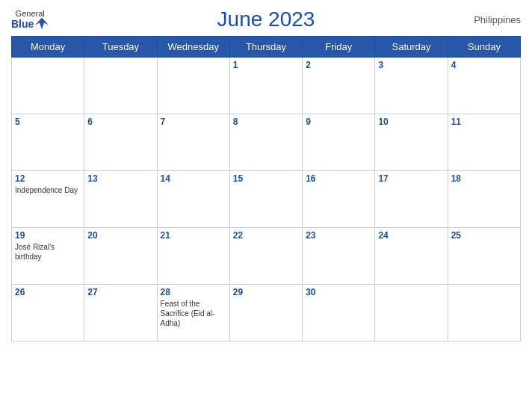  Describe the element at coordinates (266, 313) in the screenshot. I see `calendar-week-row: 262728Feast of the Sacrifice (Eid al-Adh…` at that location.